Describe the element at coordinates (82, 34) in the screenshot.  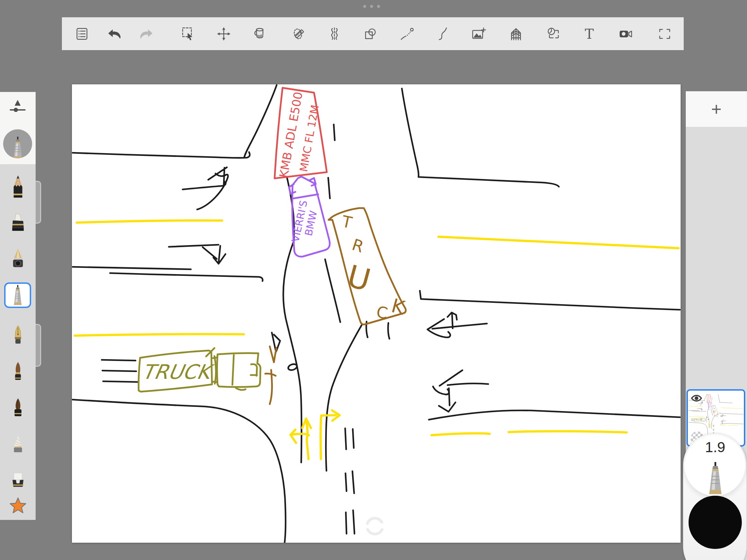
I see `list-icon` at that location.